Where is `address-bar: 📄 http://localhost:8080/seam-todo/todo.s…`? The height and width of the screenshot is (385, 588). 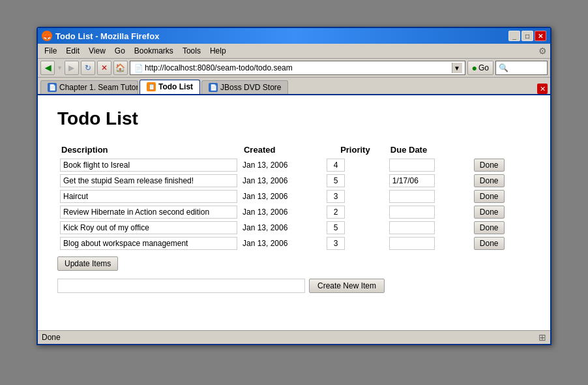 address-bar: 📄 http://localhost:8080/seam-todo/todo.s… is located at coordinates (297, 68).